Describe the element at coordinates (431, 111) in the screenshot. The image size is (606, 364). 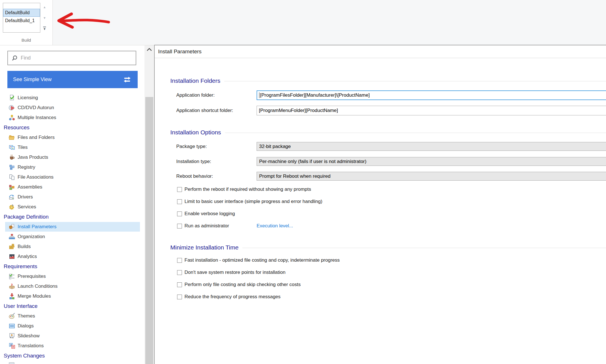
I see `application-shortcut-folder-input: [ProgramMenuFolder][ProductName]` at that location.